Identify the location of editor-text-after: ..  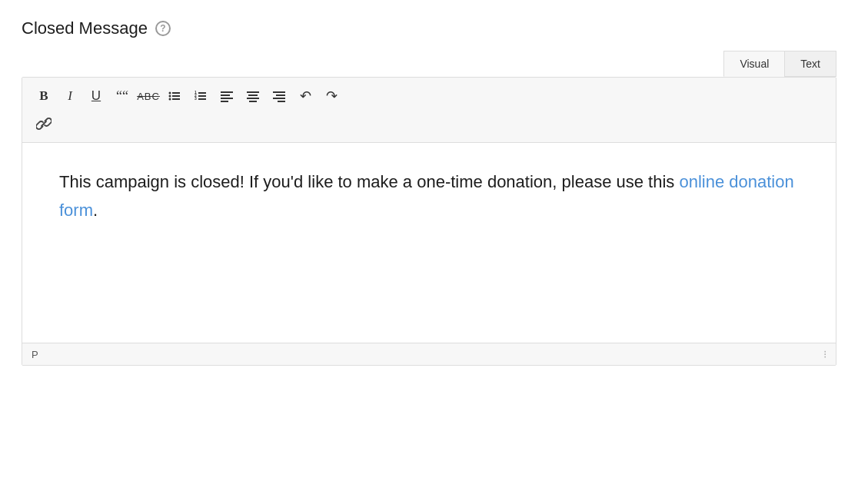
(95, 211).